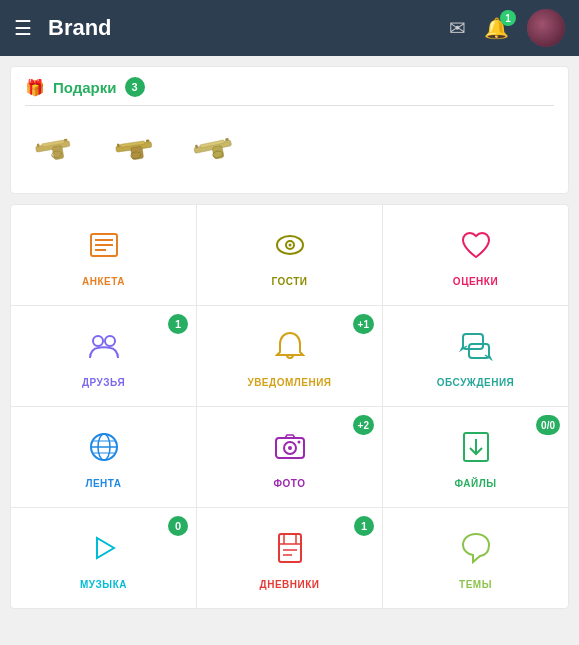  What do you see at coordinates (289, 382) in the screenshot?
I see `uvedomleniya-label: УВЕДОМЛЕНИЯ` at bounding box center [289, 382].